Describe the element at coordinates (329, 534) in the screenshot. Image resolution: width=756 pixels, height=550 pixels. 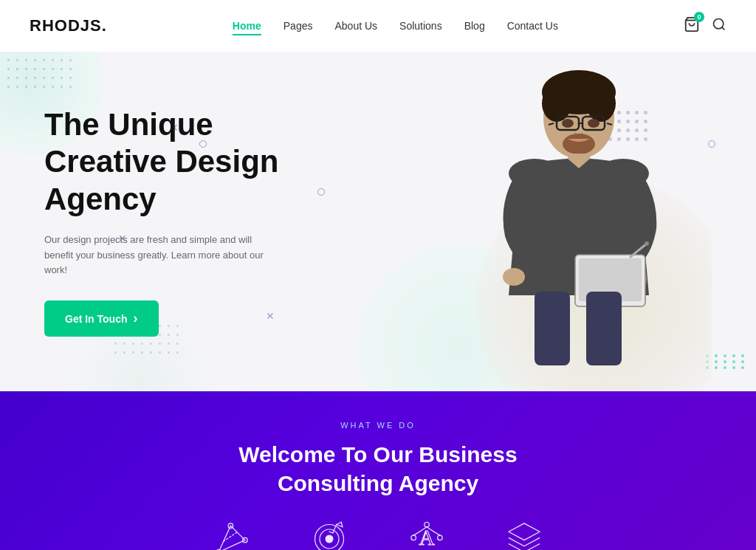
I see `service-target` at that location.